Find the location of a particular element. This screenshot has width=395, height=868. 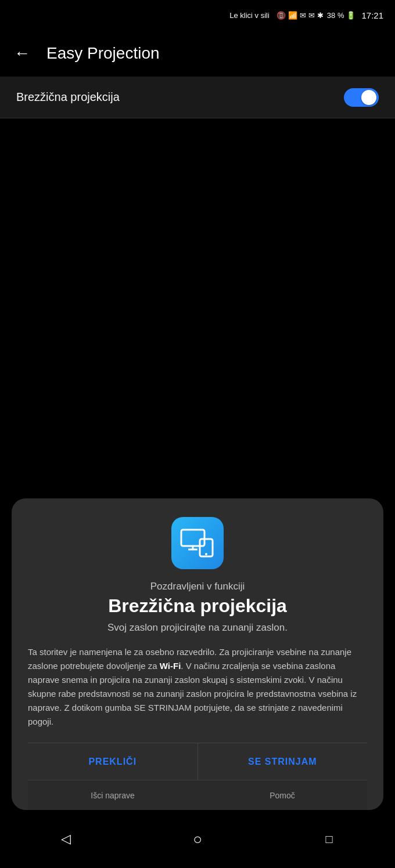

back-button: ← is located at coordinates (22, 53).